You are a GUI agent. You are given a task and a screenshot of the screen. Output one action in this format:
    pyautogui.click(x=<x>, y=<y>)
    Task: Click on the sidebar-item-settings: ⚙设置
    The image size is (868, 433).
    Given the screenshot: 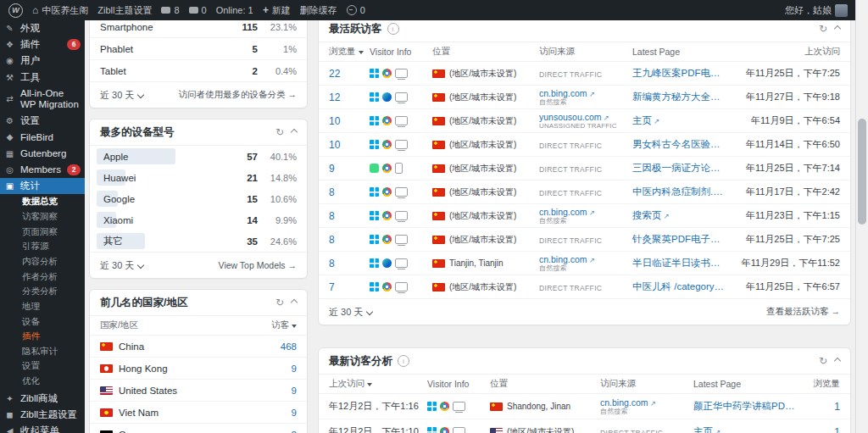 What is the action you would take?
    pyautogui.click(x=42, y=120)
    